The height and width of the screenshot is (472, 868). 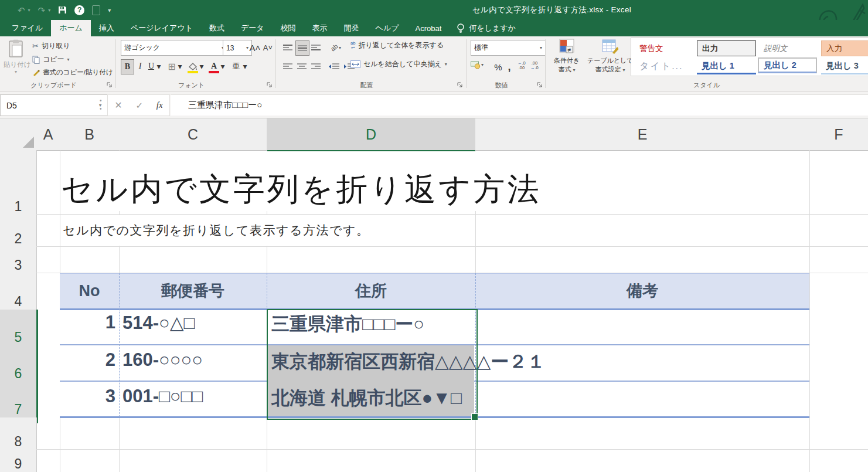 What do you see at coordinates (29, 11) in the screenshot?
I see `undo-dropdown-icon: ▾` at bounding box center [29, 11].